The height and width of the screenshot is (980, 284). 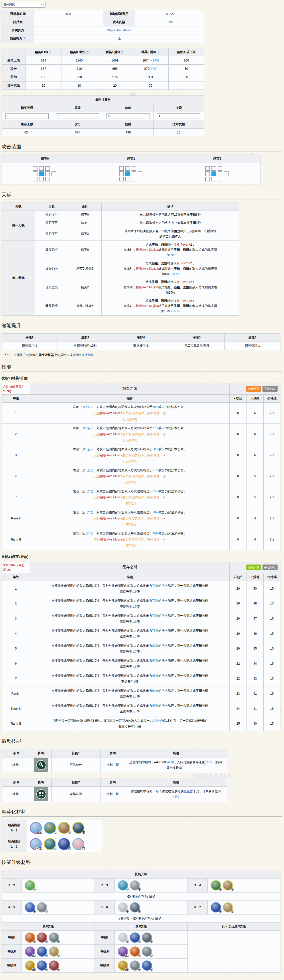 I want to click on link: Mujica, so click(x=111, y=30).